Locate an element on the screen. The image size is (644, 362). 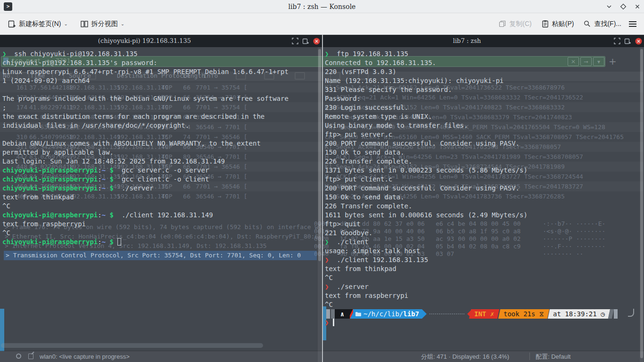
main-toolbar: 新建标签页(N) ⌄ 拆分视图 ⌄ 复制(C) 粘贴(P) 查找(F)... is located at coordinates (322, 24).